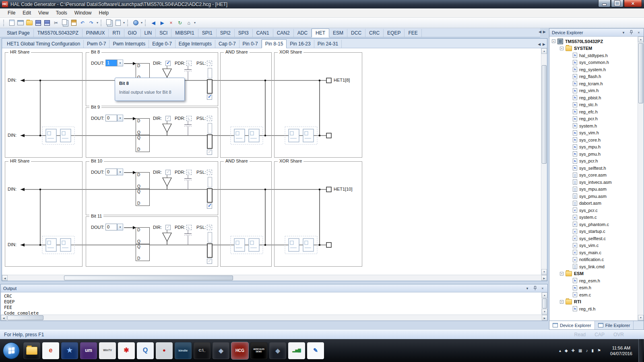 This screenshot has width=644, height=362. What do you see at coordinates (283, 33) in the screenshot?
I see `tab-can2: CAN2` at bounding box center [283, 33].